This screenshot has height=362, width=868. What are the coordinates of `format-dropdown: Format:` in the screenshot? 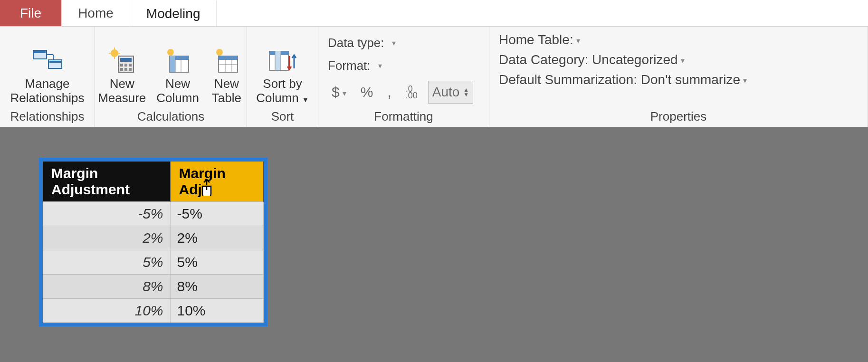 It's located at (355, 66).